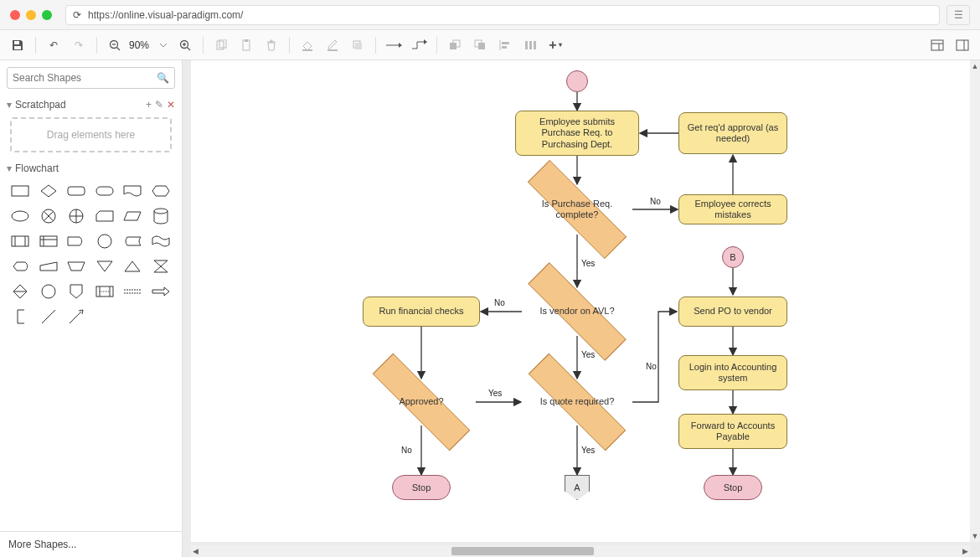  What do you see at coordinates (47, 15) in the screenshot?
I see `maximize-window-button` at bounding box center [47, 15].